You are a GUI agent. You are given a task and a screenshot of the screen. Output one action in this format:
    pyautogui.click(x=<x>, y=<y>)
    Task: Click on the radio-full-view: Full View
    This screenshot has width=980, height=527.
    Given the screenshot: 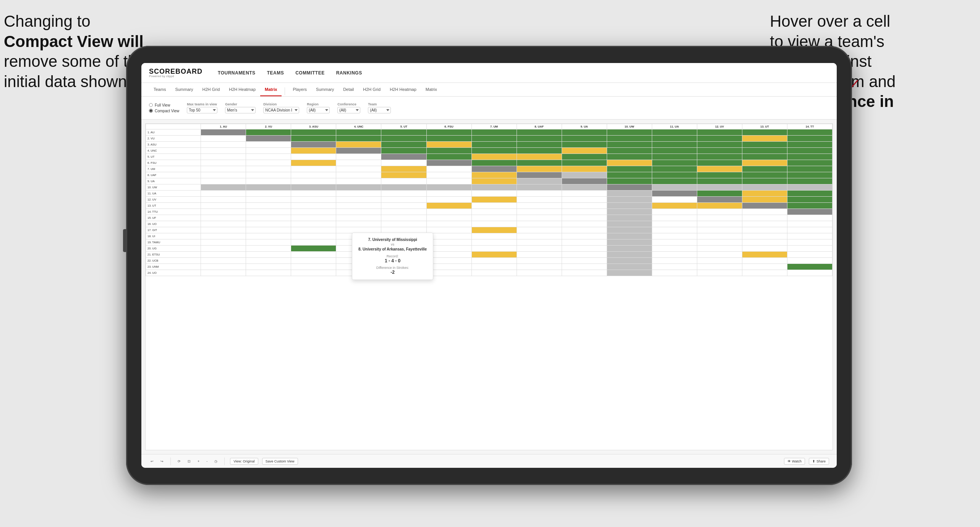 What is the action you would take?
    pyautogui.click(x=164, y=105)
    